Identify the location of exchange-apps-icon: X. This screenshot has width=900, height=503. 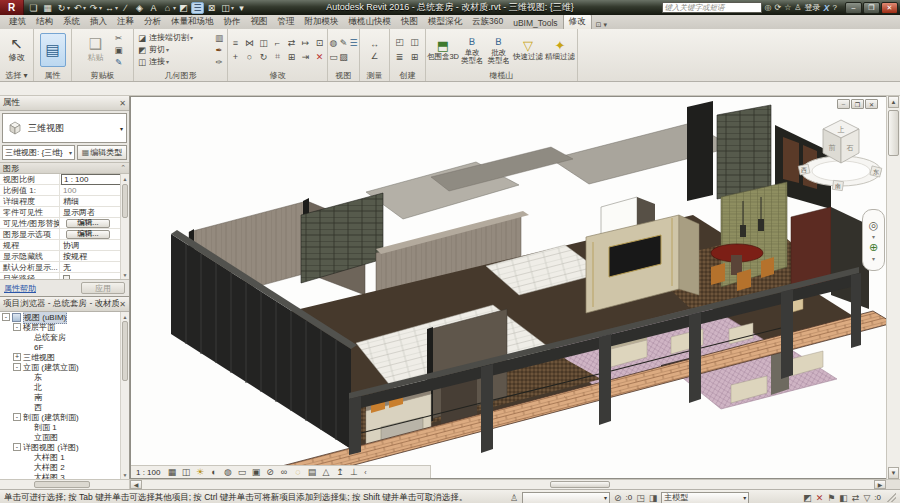
(827, 8).